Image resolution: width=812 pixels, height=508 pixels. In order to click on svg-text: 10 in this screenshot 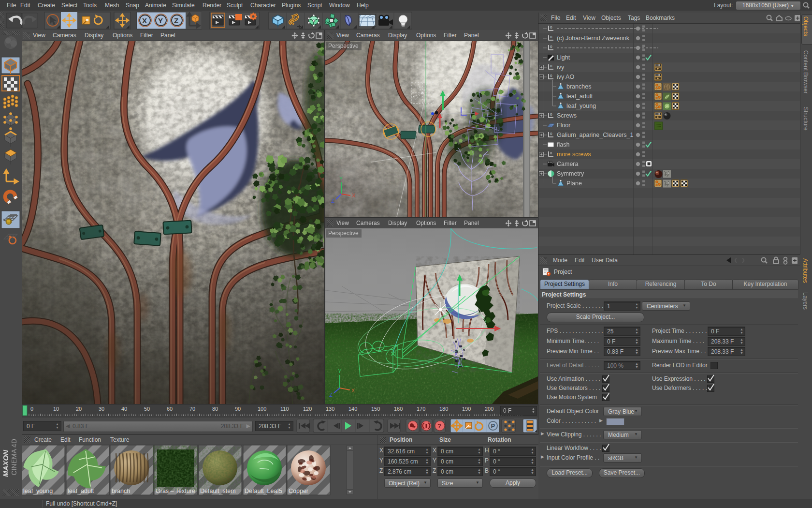, I will do `click(56, 409)`.